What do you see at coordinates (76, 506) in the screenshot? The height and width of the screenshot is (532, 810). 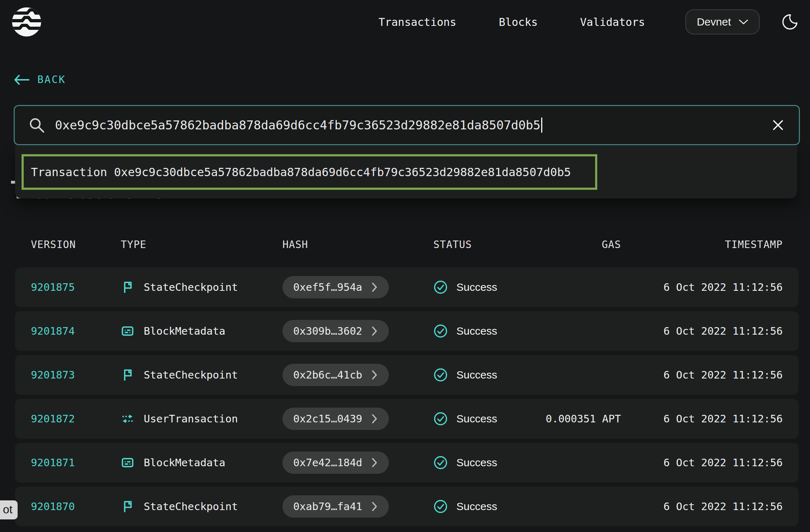 I see `version-link: 9201870` at bounding box center [76, 506].